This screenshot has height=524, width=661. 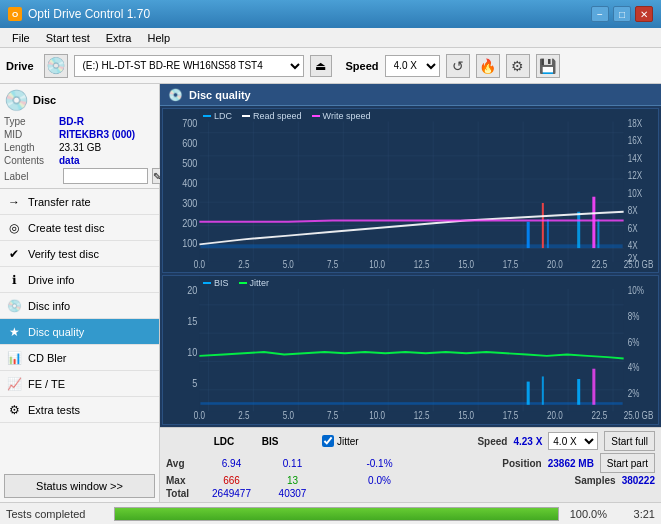 I want to click on svg-text: 8%, so click(x=634, y=316).